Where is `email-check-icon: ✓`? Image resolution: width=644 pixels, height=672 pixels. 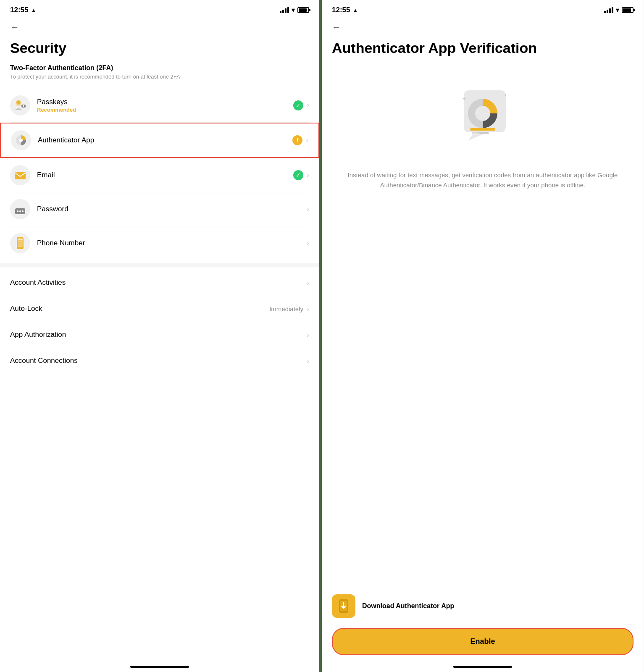 email-check-icon: ✓ is located at coordinates (298, 175).